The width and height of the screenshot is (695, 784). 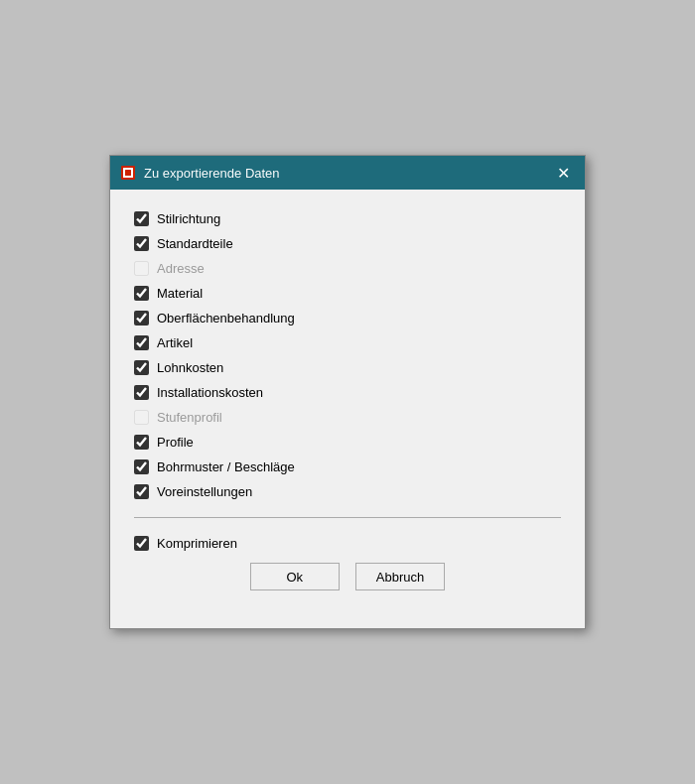 I want to click on checkbox-item-stufenprofil: Stufenprofil, so click(x=348, y=417).